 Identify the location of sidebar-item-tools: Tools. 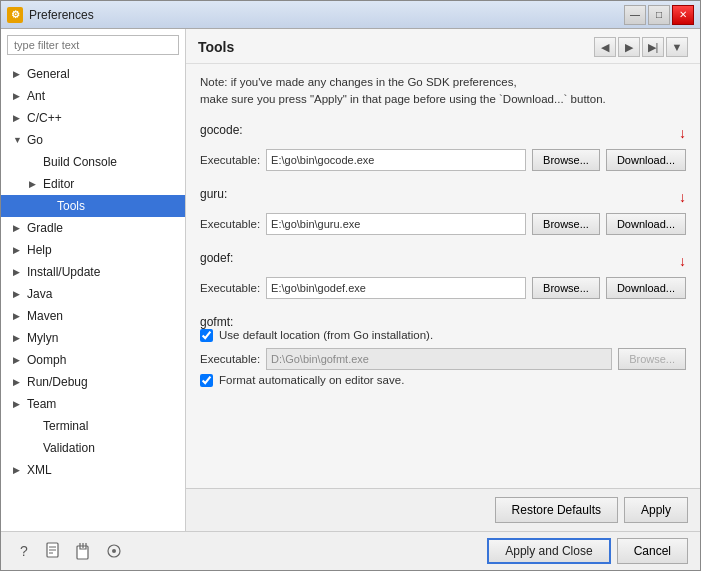
(93, 206).